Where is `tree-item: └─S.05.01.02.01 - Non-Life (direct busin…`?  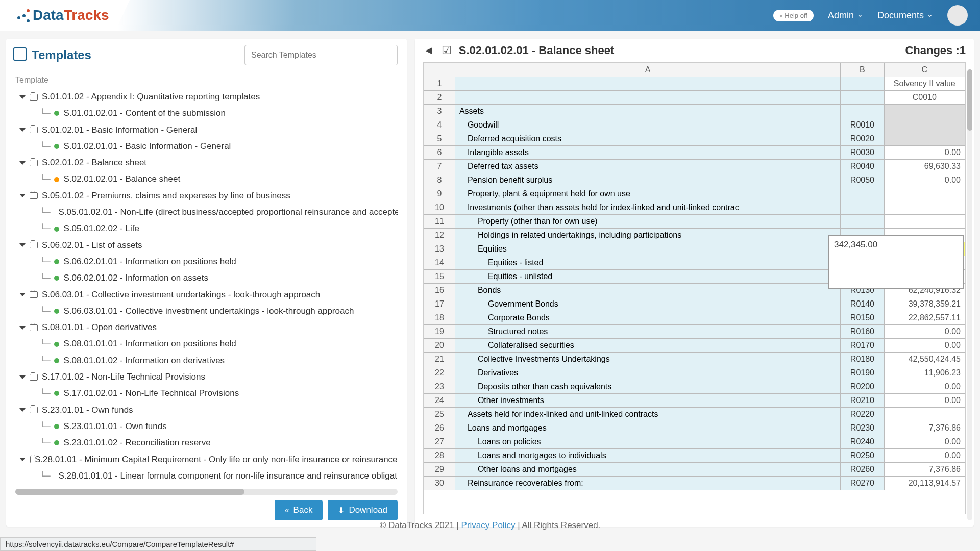
tree-item: └─S.05.01.02.01 - Non-Life (direct busin… is located at coordinates (206, 212).